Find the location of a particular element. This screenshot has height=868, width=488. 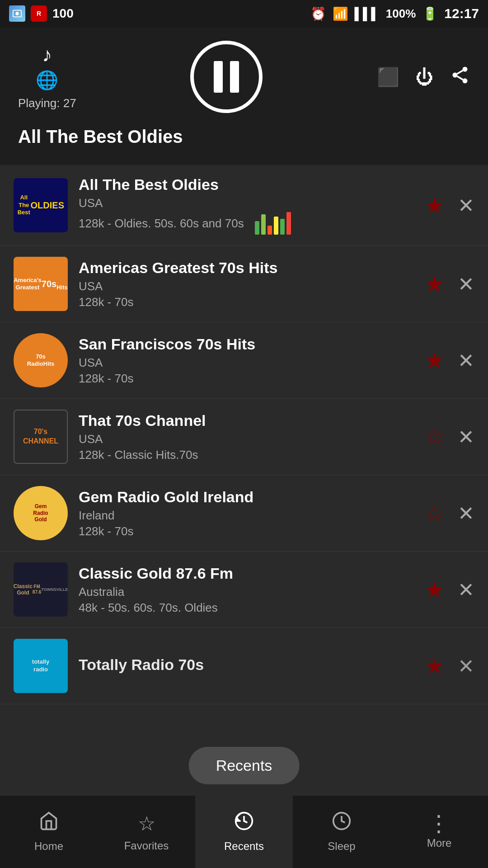

station-bitrate: 128k - Classic Hits.70s is located at coordinates (246, 455).